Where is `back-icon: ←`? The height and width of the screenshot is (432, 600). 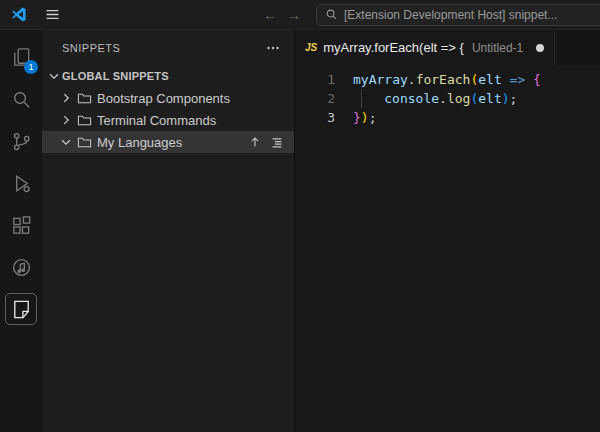
back-icon: ← is located at coordinates (270, 15).